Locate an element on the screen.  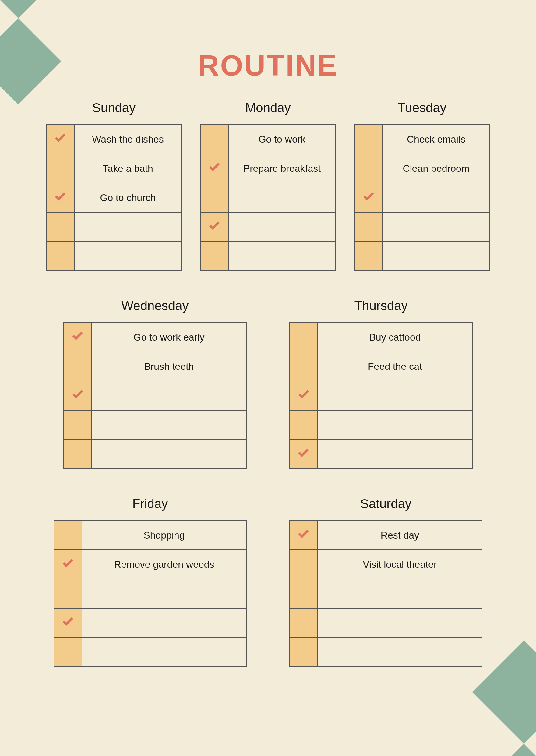
task-table: ShoppingRemove garden weeds is located at coordinates (150, 594).